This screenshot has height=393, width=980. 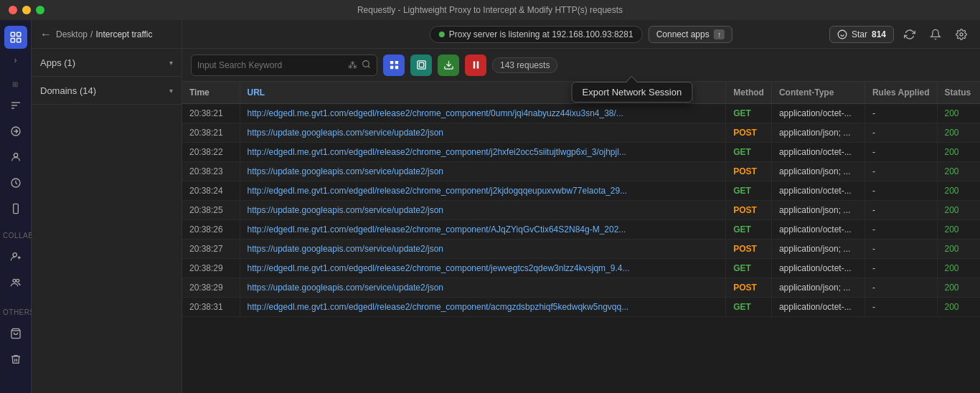 I want to click on window-controls, so click(x=27, y=10).